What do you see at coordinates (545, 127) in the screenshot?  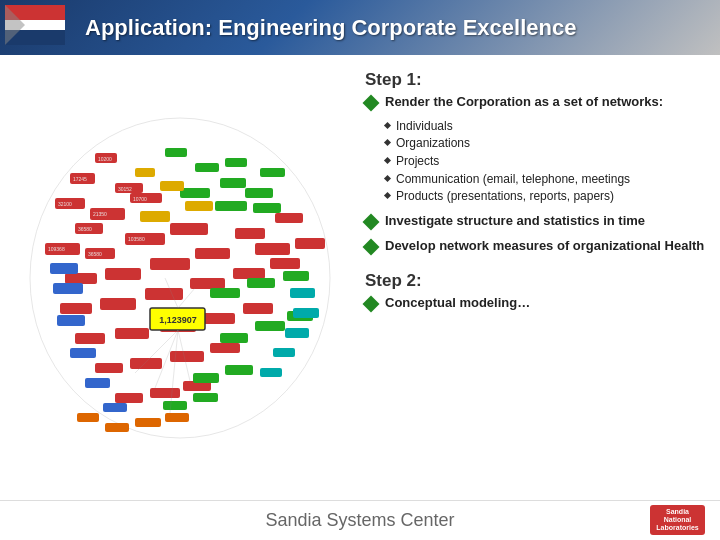 I see `list-item: Individuals` at bounding box center [545, 127].